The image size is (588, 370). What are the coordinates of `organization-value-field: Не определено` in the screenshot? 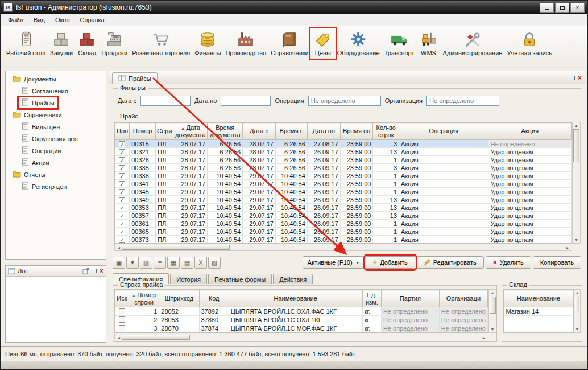 It's located at (463, 101).